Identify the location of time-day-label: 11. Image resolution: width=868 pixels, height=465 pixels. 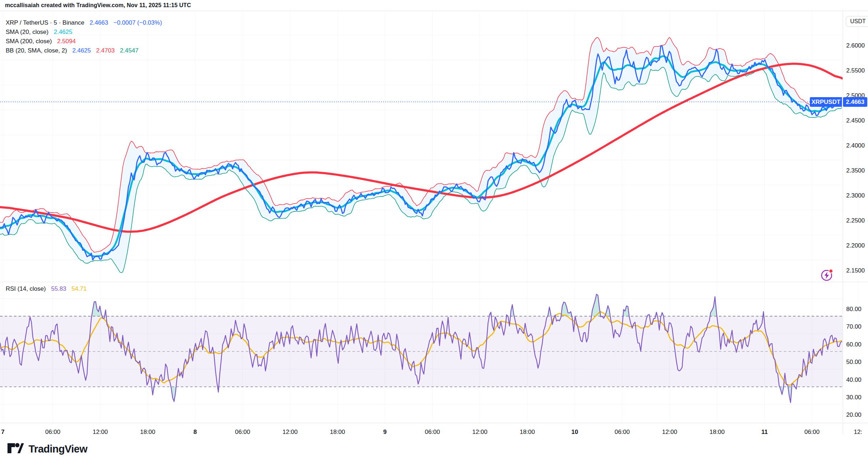
(765, 432).